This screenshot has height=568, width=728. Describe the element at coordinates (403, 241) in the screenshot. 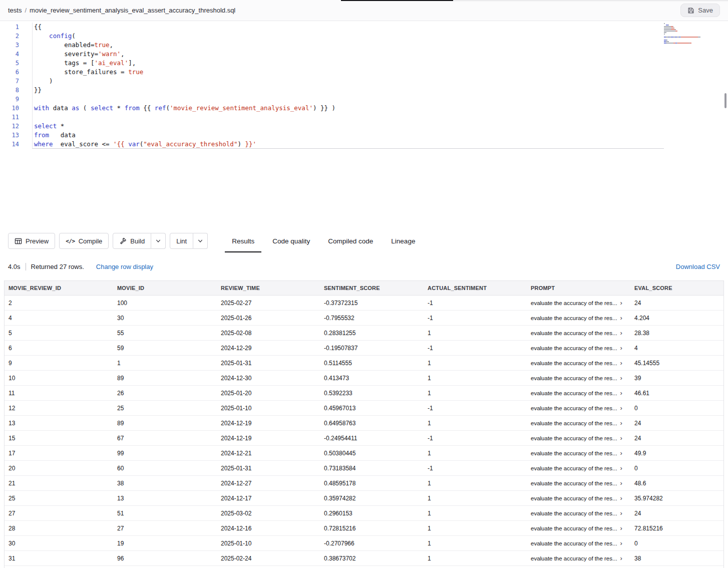

I see `tab-lineage: Lineage` at that location.